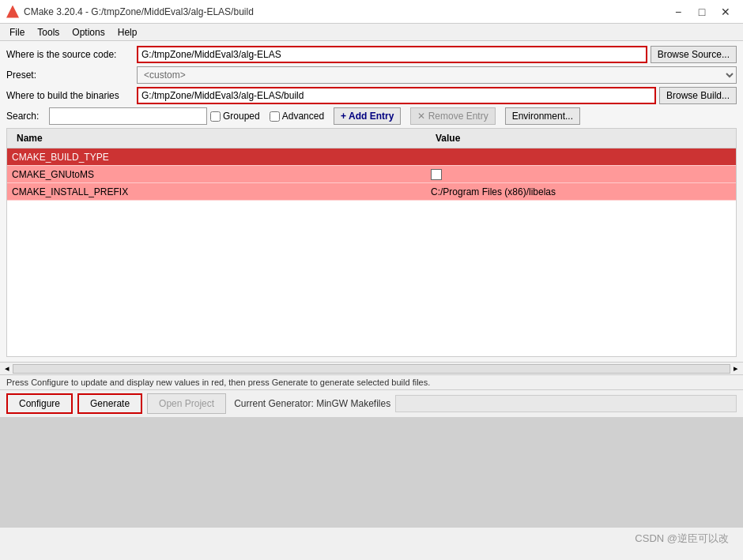 This screenshot has width=743, height=560. Describe the element at coordinates (372, 116) in the screenshot. I see `search-row: Search: Grouped Advanced + Add Entry ✕ R…` at that location.